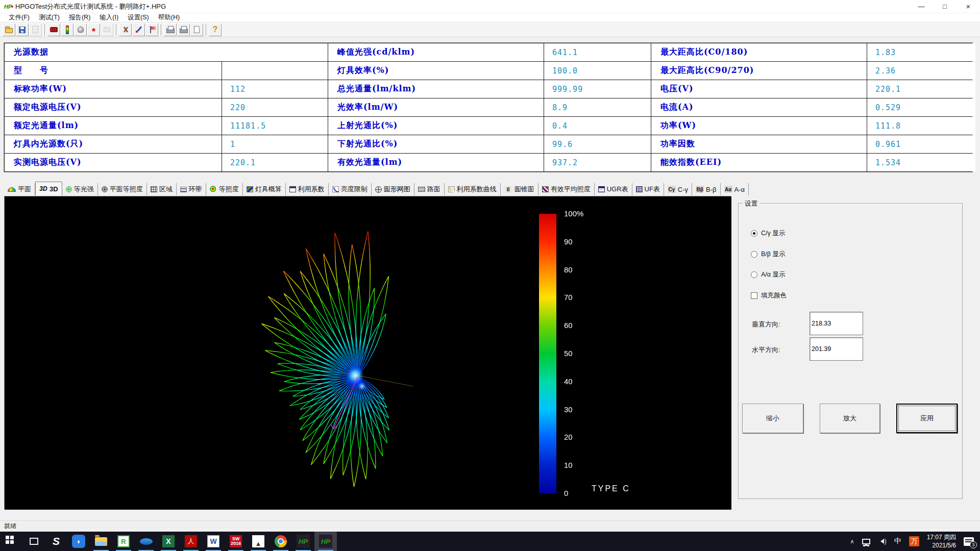  What do you see at coordinates (109, 17) in the screenshot?
I see `menu-item-3: 输入(I)` at bounding box center [109, 17].